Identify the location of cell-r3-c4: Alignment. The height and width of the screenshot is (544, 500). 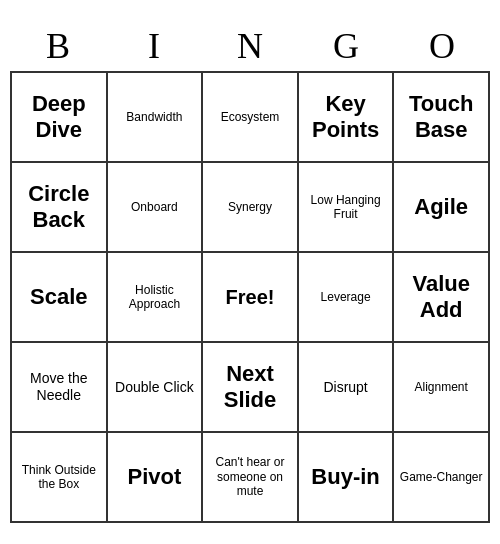
(442, 388).